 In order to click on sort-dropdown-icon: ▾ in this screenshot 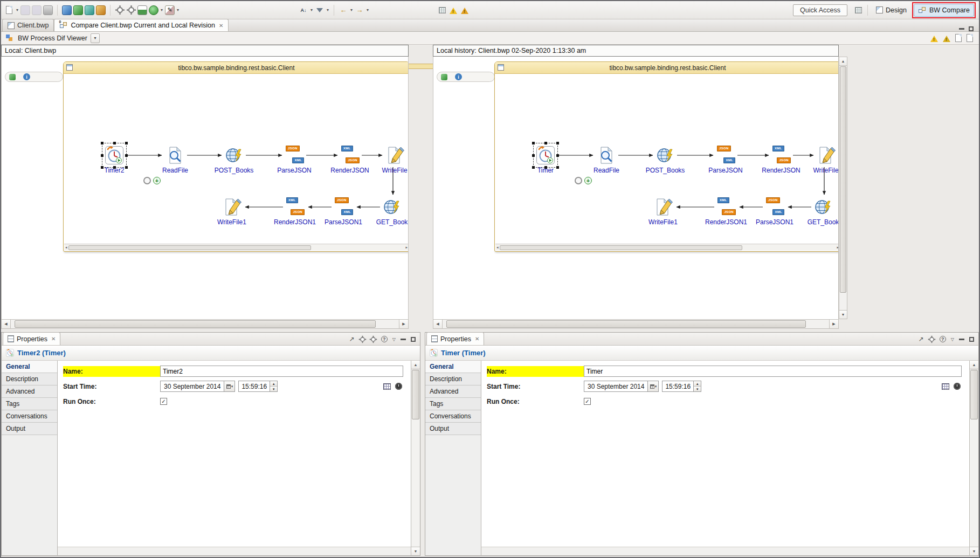, I will do `click(312, 10)`.